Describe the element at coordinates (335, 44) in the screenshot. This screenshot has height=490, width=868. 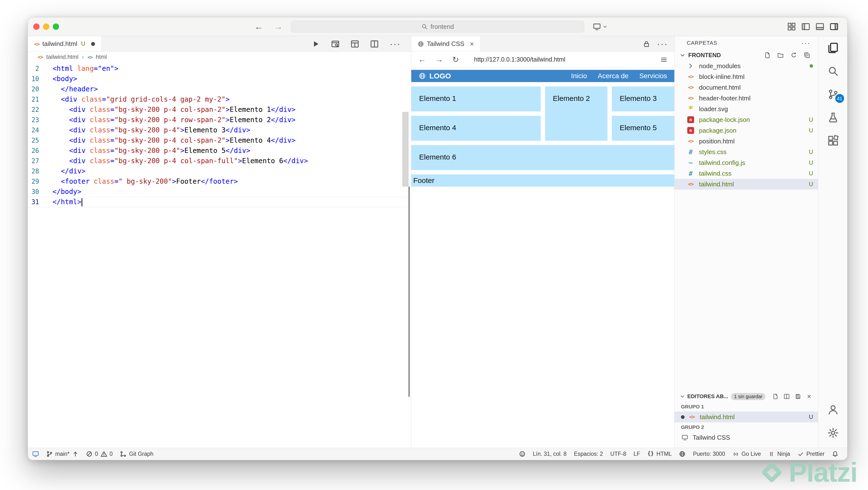
I see `open-preview-button` at that location.